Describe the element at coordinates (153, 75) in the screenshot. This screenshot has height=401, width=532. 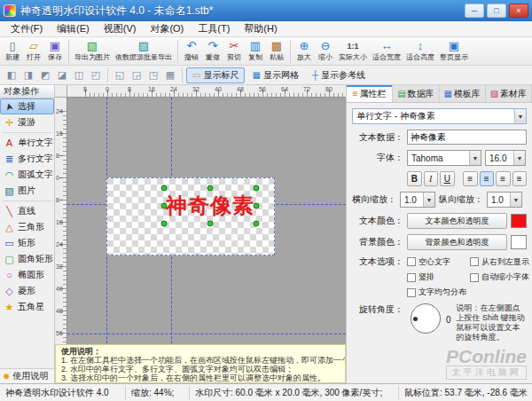
I see `same-size-button: ◳` at that location.